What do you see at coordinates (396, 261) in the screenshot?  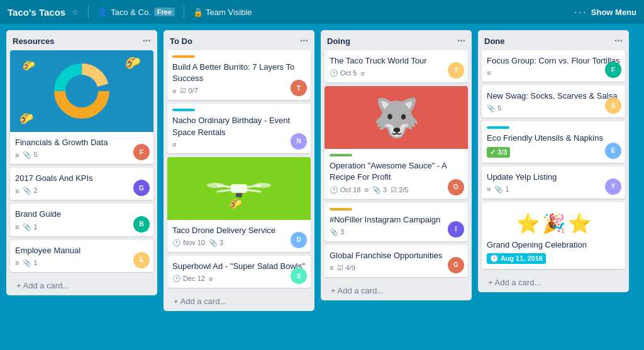 I see `card-global: Global Franchise Opportunities ≡ ☑ 4/9 G` at bounding box center [396, 261].